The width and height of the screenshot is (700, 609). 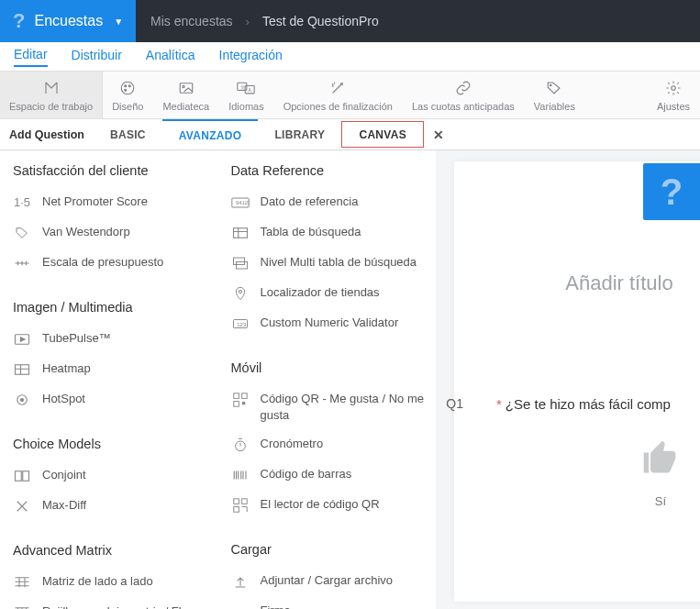 What do you see at coordinates (31, 57) in the screenshot?
I see `nav-editar: Editar` at bounding box center [31, 57].